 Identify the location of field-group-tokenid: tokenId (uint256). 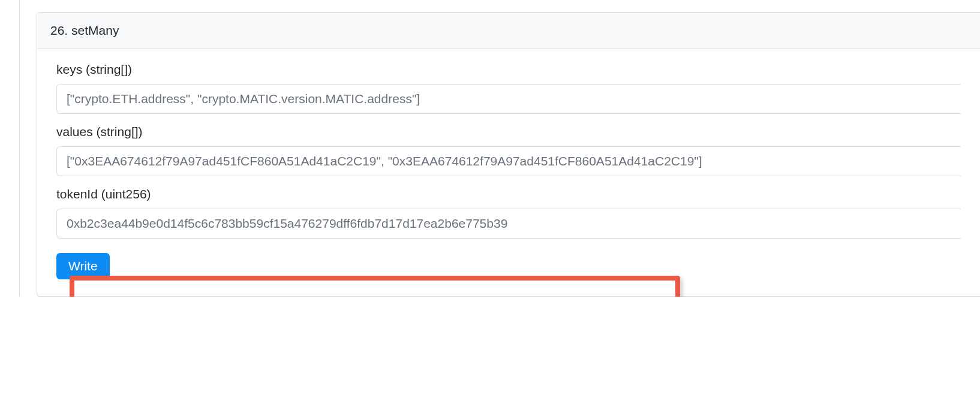
(509, 213).